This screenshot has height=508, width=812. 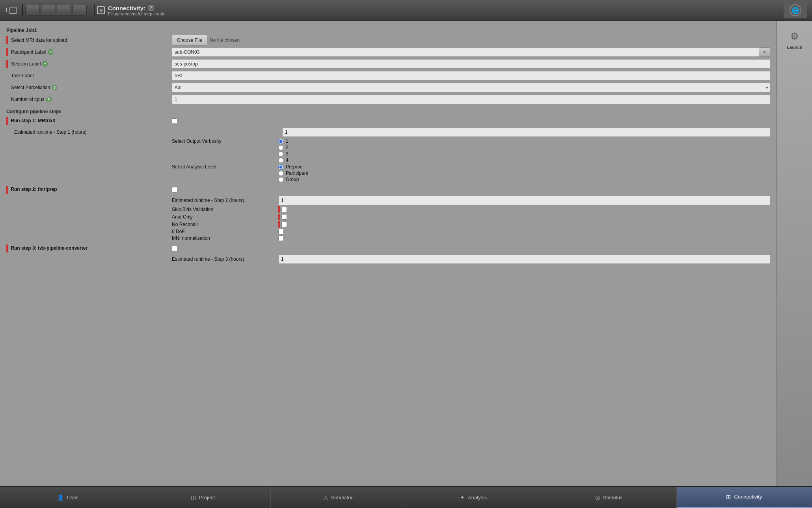 I want to click on header-help-icon: ?, so click(x=151, y=8).